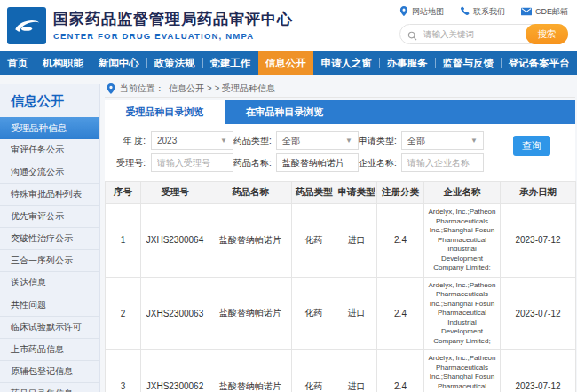  Describe the element at coordinates (484, 34) in the screenshot. I see `header-search: 搜索` at that location.